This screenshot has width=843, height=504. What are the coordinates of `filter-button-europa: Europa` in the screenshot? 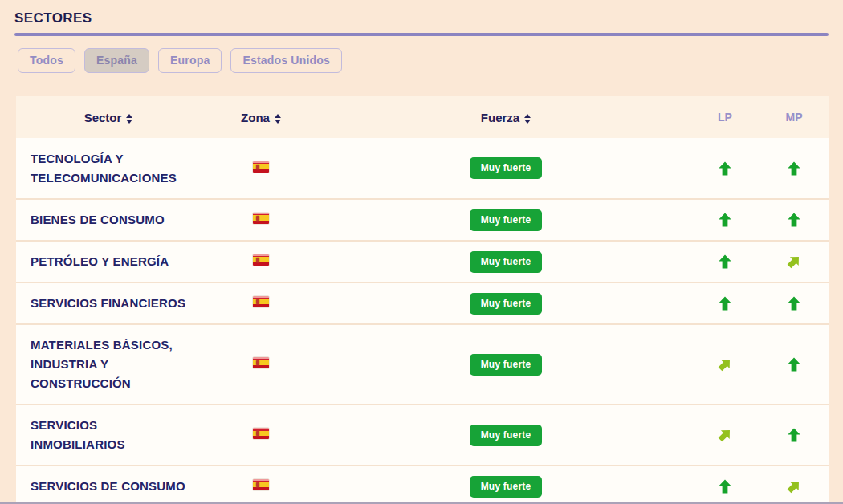 It's located at (189, 61).